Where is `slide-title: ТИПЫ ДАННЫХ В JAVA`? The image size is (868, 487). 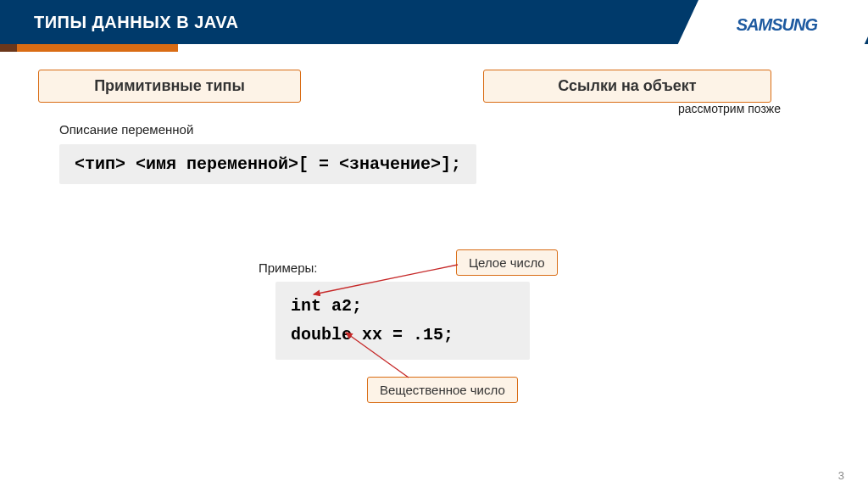 slide-title: ТИПЫ ДАННЫХ В JAVA is located at coordinates (136, 22).